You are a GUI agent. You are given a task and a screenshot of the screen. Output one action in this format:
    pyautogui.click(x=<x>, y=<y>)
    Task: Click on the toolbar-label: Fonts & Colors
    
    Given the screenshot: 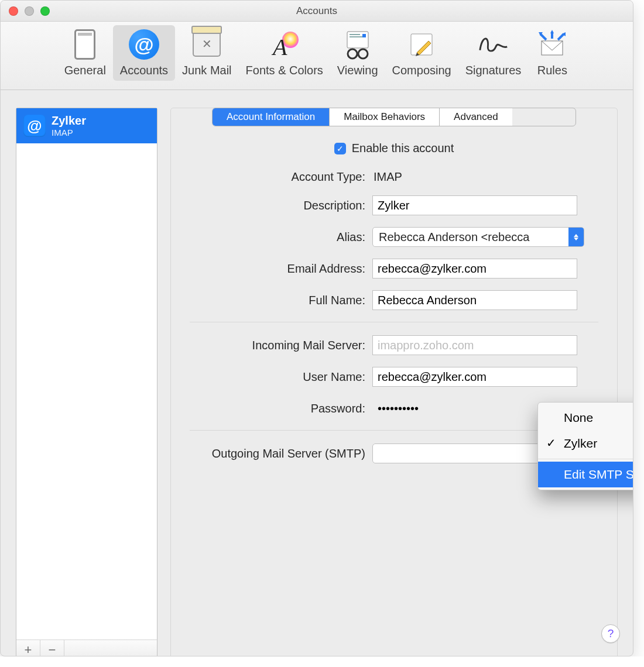 What is the action you would take?
    pyautogui.click(x=285, y=70)
    